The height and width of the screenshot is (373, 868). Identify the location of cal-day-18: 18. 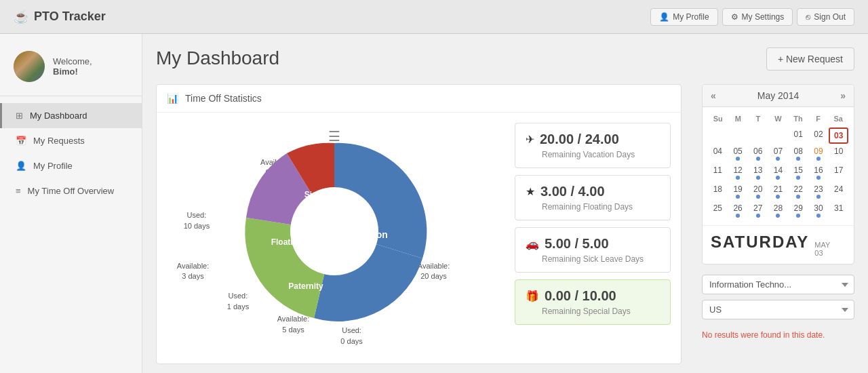
(717, 191).